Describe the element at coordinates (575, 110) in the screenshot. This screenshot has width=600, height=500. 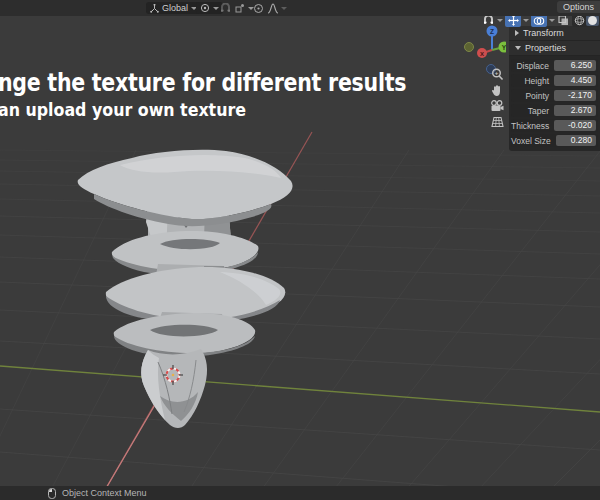
I see `taper-field: 2.670` at that location.